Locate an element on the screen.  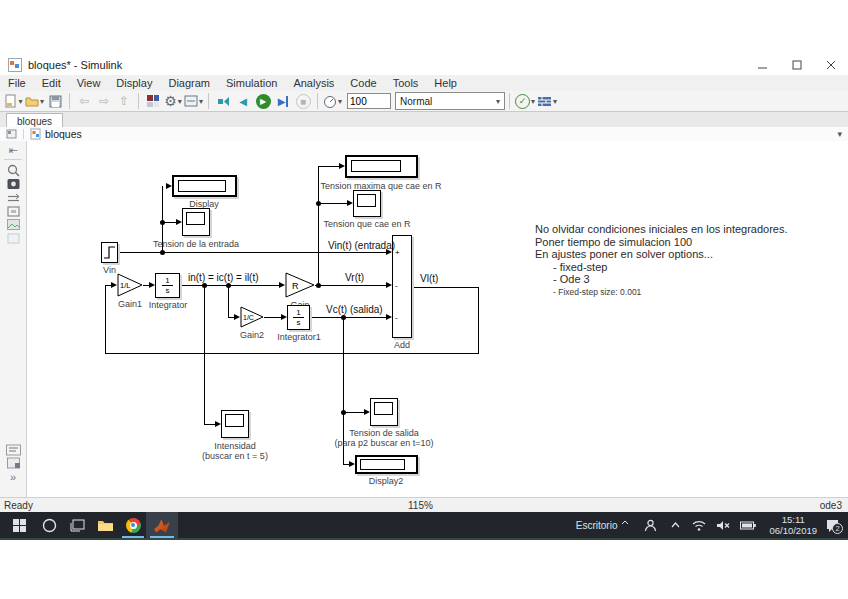
menu-diagram: Diagram is located at coordinates (189, 83).